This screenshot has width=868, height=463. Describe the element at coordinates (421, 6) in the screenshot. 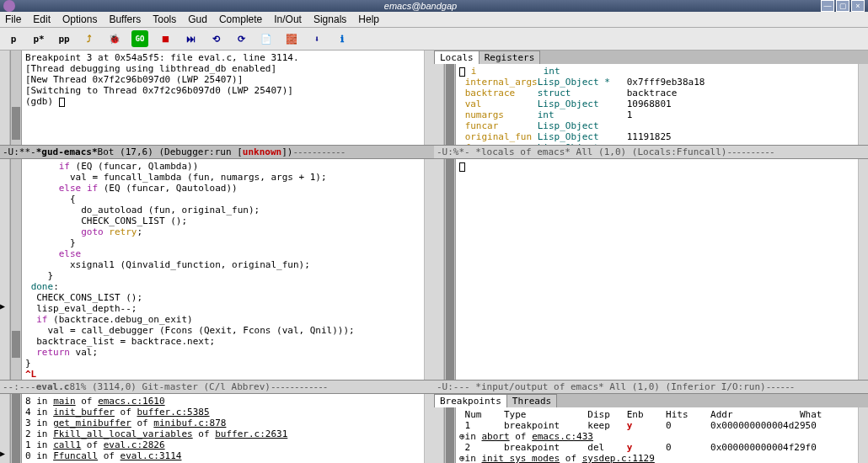

I see `window-title: emacs@bandgap` at that location.